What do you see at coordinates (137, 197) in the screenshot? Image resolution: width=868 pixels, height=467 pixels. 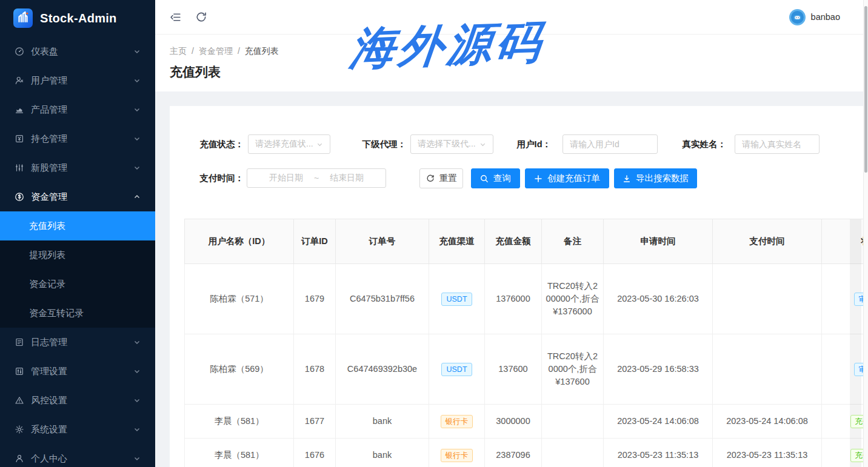 I see `chevron-up-icon` at bounding box center [137, 197].